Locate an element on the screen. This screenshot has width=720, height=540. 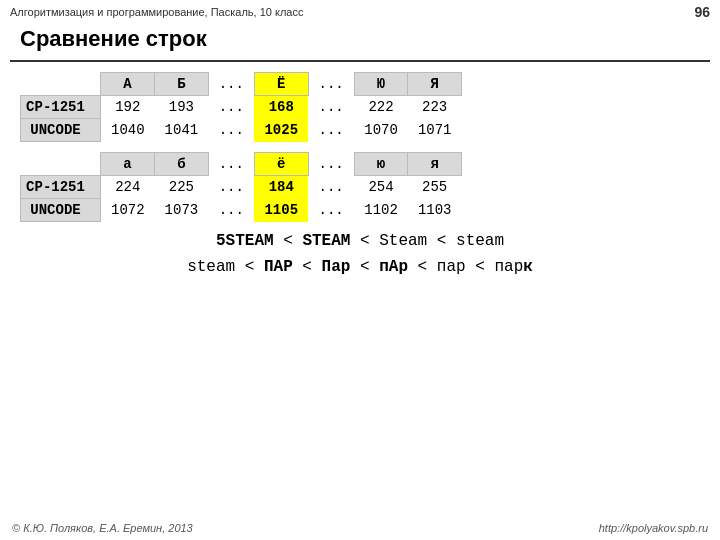
unicode-dots3: ... is located at coordinates (231, 210).